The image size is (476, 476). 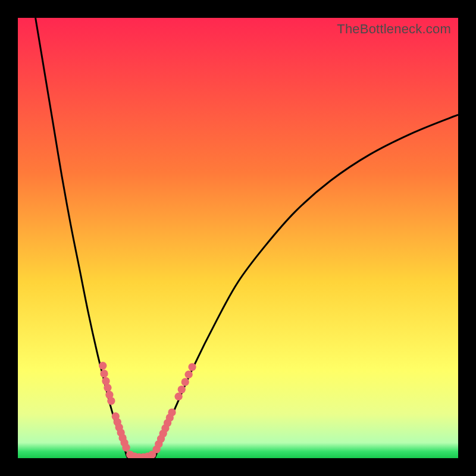 What do you see at coordinates (394, 29) in the screenshot?
I see `watermark-text: TheBottleneck.com` at bounding box center [394, 29].